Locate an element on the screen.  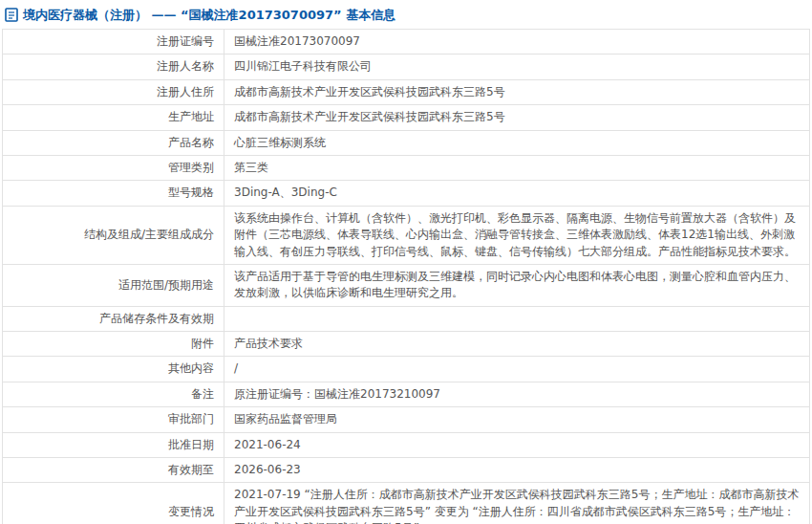
row-value: 四川锦江电子科技有限公司 is located at coordinates (518, 67).